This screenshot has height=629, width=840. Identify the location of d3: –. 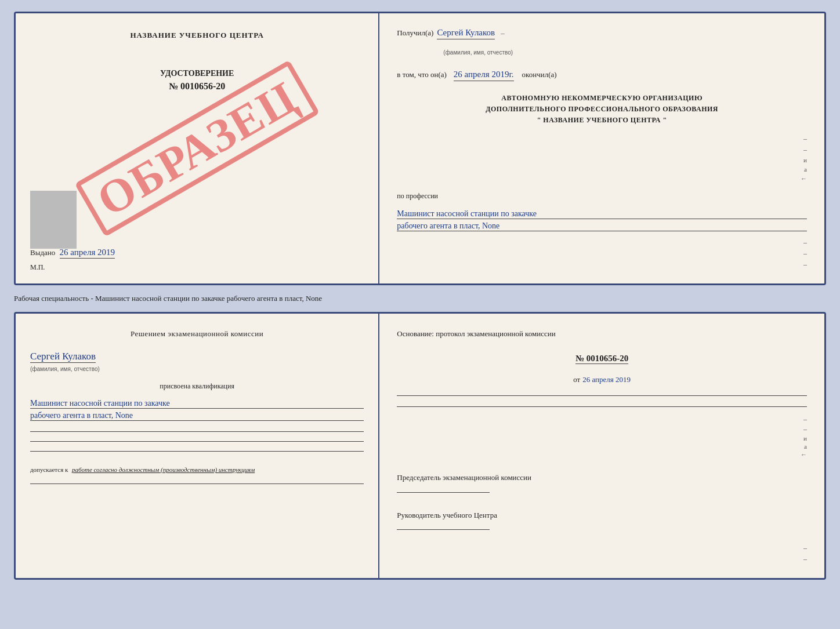
(602, 264).